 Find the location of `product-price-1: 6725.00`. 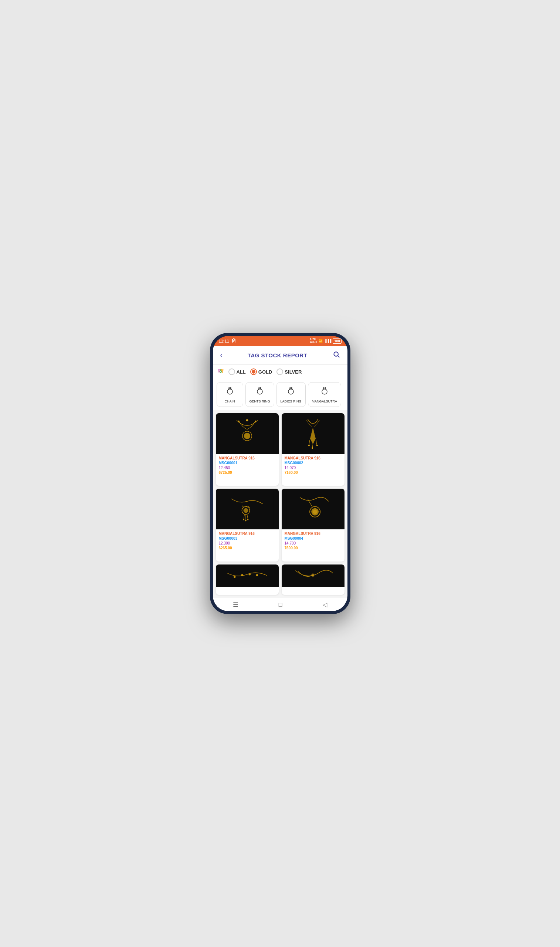

product-price-1: 6725.00 is located at coordinates (248, 473).